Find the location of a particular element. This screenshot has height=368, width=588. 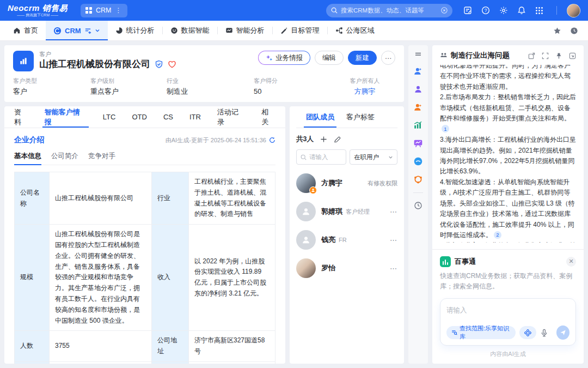

table-row: 人数 3755 公司地址 济宁市高新区327国道58号 is located at coordinates (145, 347).